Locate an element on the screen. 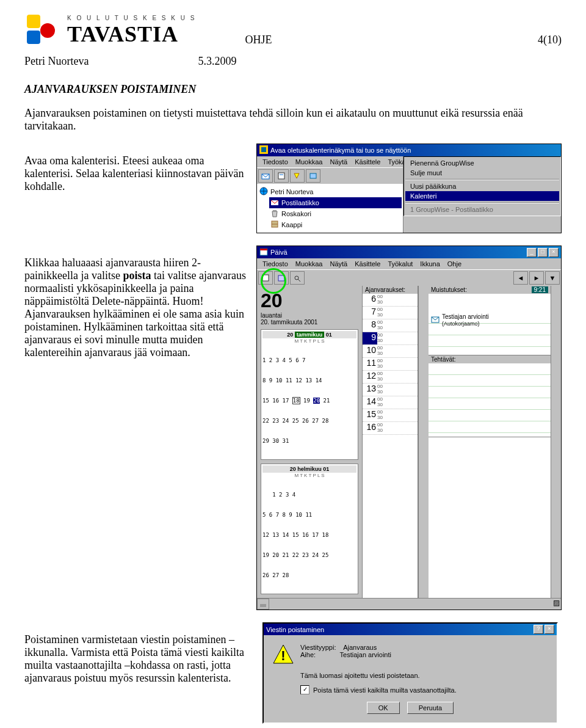 This screenshot has height=728, width=586. folder-tree: Petri Nuorteva Postilaatikko Roskakori is located at coordinates (330, 208).